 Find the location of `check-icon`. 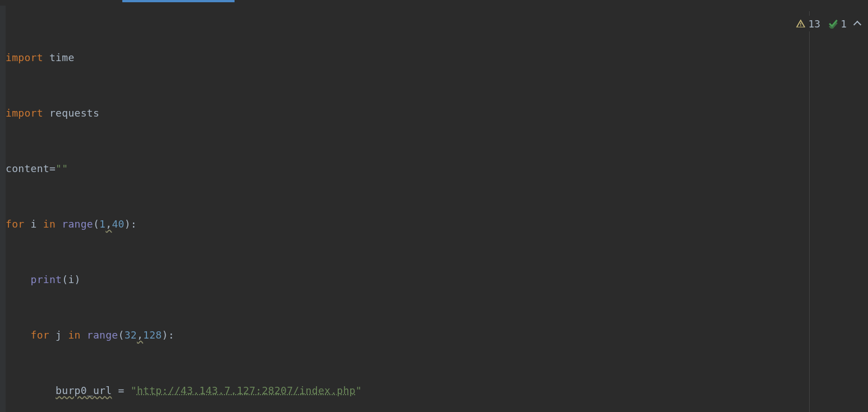

check-icon is located at coordinates (833, 24).